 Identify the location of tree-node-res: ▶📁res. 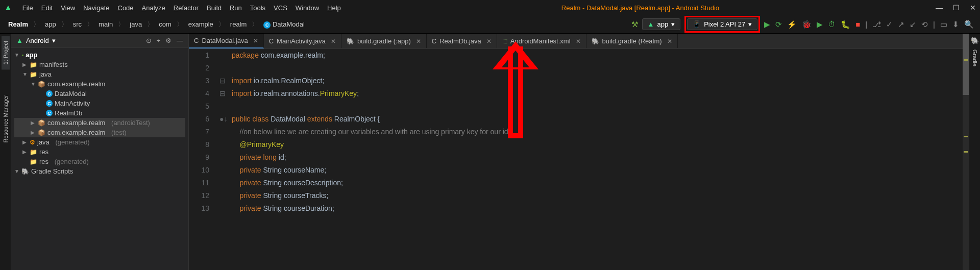
(100, 152).